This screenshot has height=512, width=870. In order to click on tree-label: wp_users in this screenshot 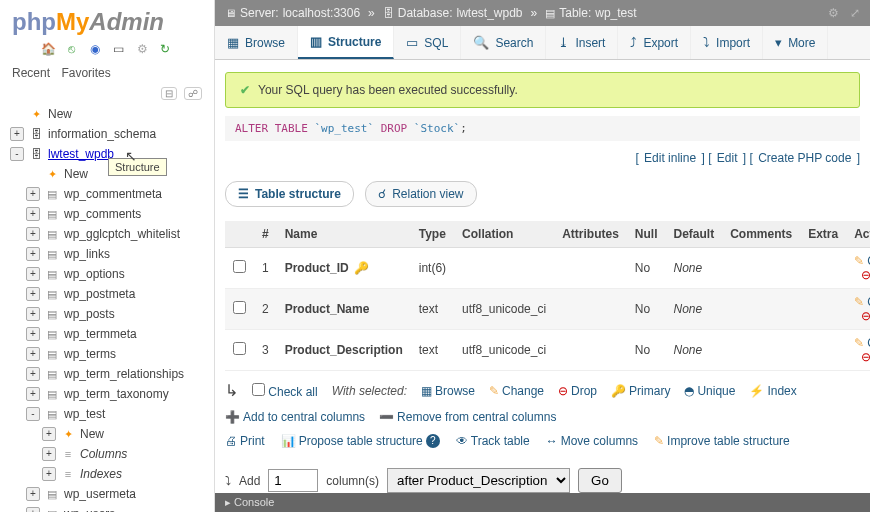, I will do `click(90, 510)`.